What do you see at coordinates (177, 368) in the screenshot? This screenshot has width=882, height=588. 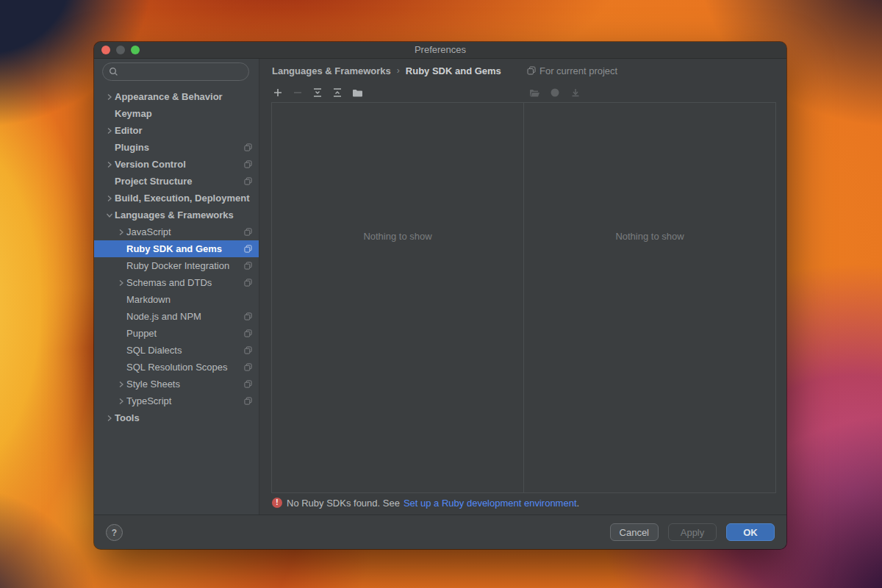 I see `sidebar-item-label: SQL Resolution Scopes` at bounding box center [177, 368].